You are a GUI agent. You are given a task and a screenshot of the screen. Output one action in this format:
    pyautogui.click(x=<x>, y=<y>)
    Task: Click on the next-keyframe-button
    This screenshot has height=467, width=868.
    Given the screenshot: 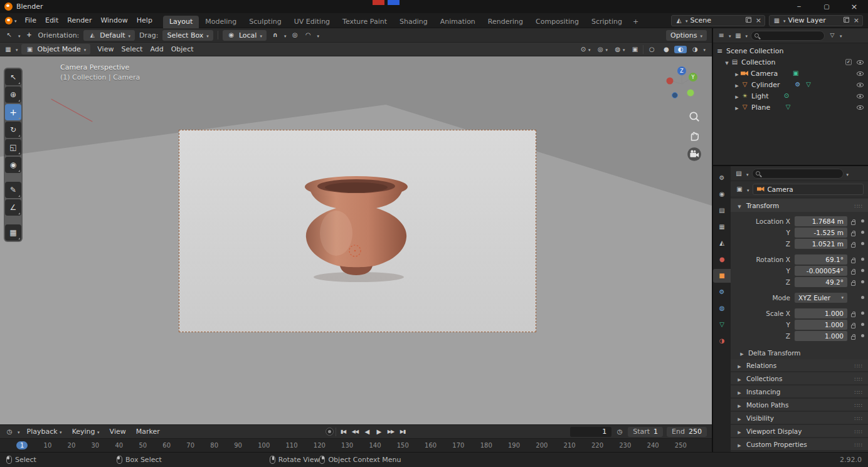 What is the action you would take?
    pyautogui.click(x=391, y=431)
    